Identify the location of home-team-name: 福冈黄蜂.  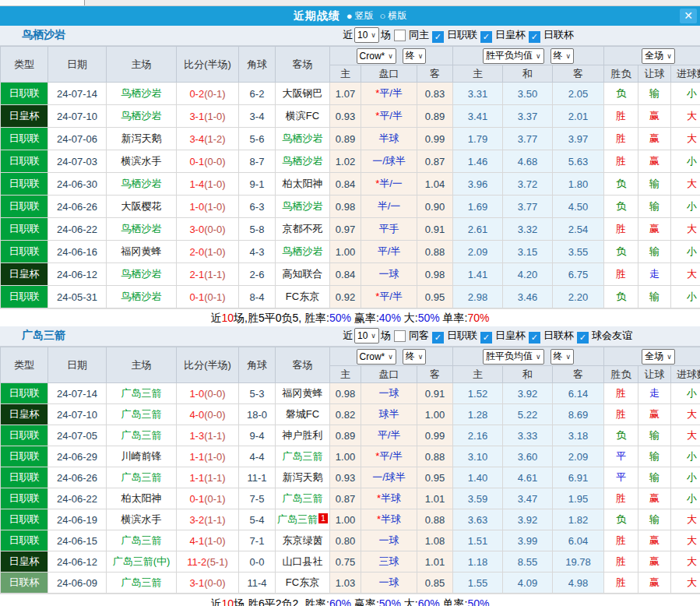
(142, 251).